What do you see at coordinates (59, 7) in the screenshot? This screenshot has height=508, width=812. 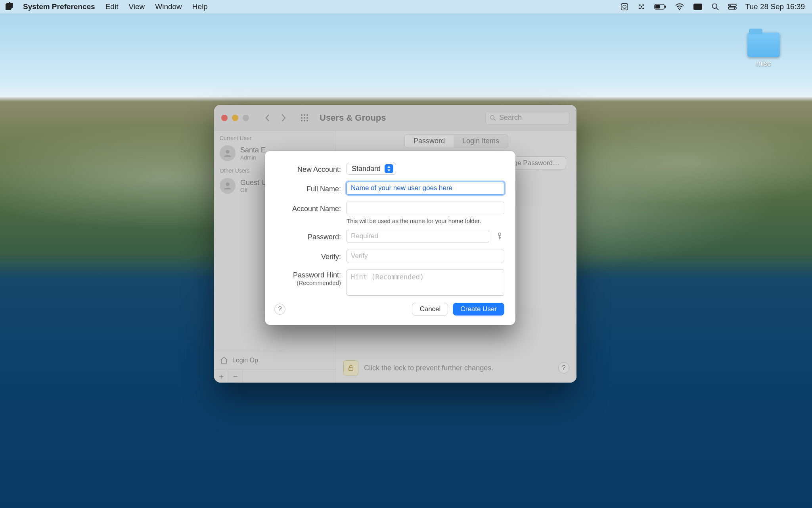 I see `app-name: System Preferences` at bounding box center [59, 7].